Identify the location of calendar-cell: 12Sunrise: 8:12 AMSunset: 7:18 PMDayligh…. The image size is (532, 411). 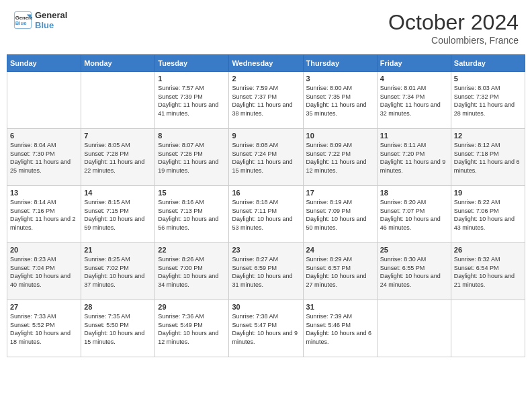
(488, 157).